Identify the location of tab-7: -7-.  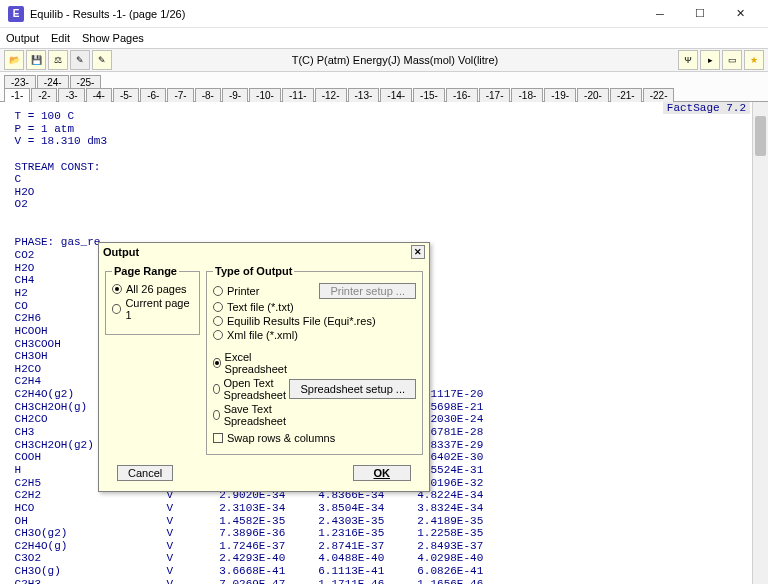
(180, 95).